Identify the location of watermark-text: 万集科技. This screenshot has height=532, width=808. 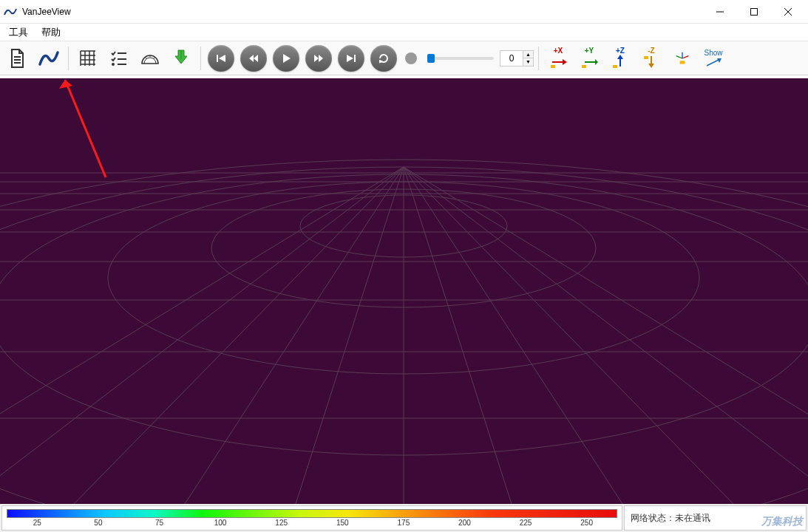
(782, 522).